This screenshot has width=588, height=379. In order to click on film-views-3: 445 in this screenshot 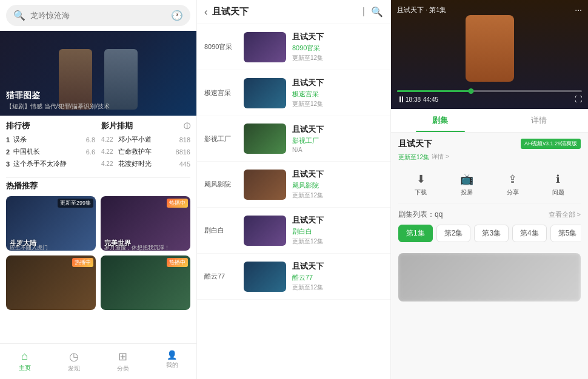, I will do `click(185, 164)`.